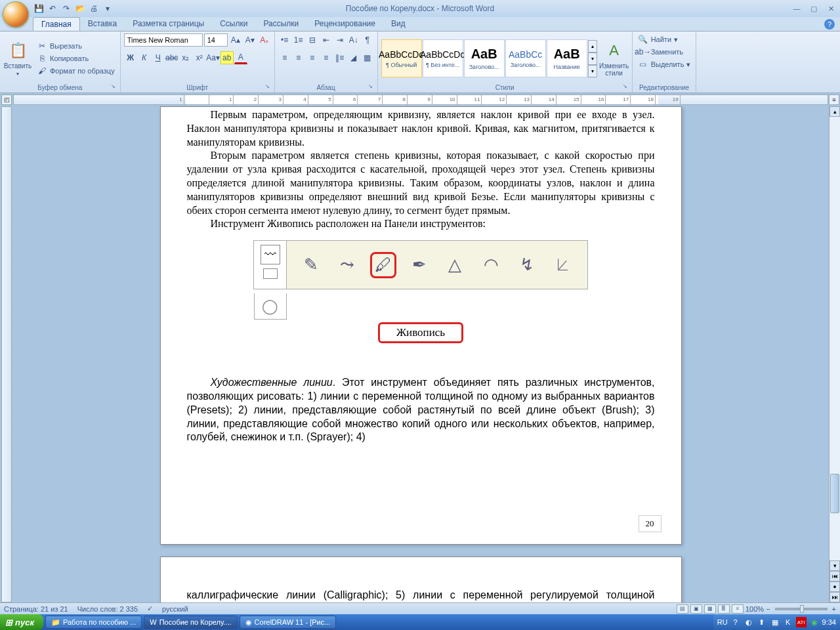 The height and width of the screenshot is (630, 840). I want to click on font-size-input, so click(216, 40).